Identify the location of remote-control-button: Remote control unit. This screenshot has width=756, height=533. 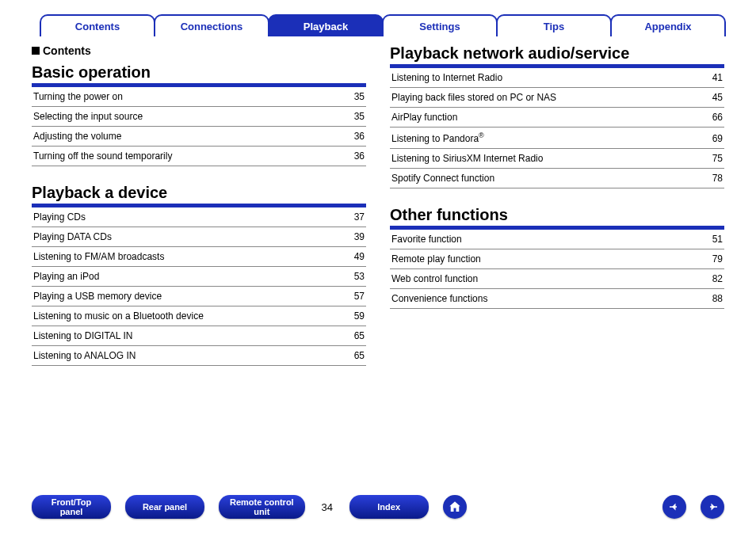
(262, 507).